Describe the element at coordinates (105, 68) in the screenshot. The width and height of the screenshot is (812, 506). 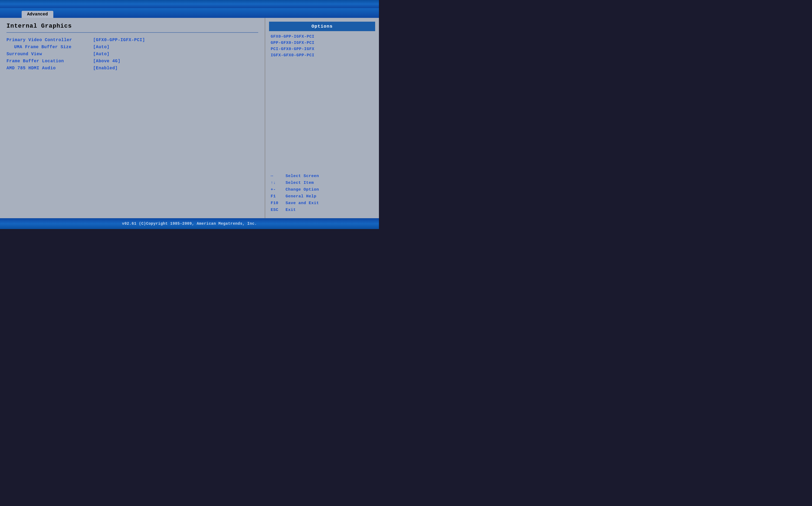
I see `menu-value: [Enabled]` at that location.